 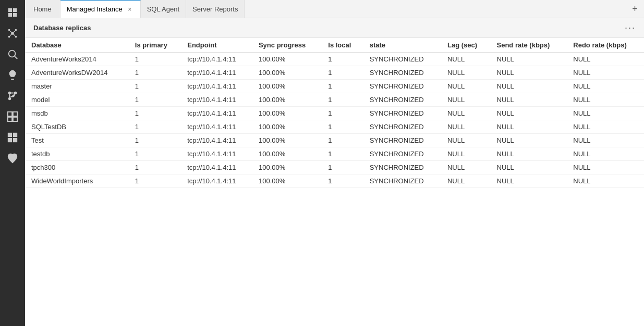 What do you see at coordinates (13, 96) in the screenshot?
I see `git-icon` at bounding box center [13, 96].